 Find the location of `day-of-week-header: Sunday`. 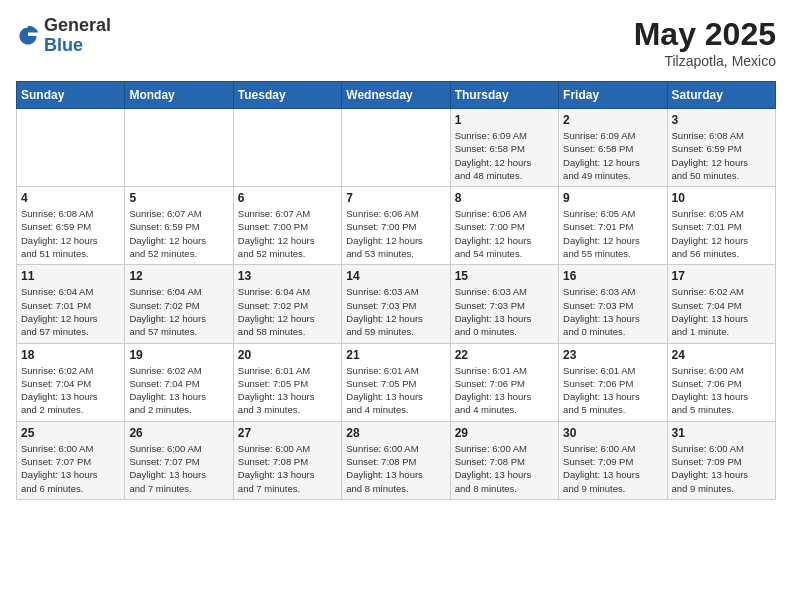

day-of-week-header: Sunday is located at coordinates (71, 96).